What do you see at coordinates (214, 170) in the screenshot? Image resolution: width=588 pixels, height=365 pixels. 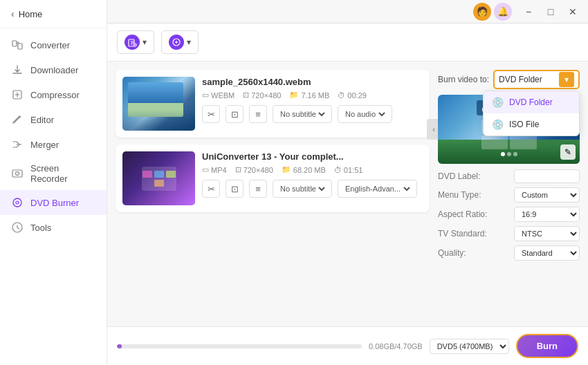 I see `file-format: ▭ MP4` at bounding box center [214, 170].